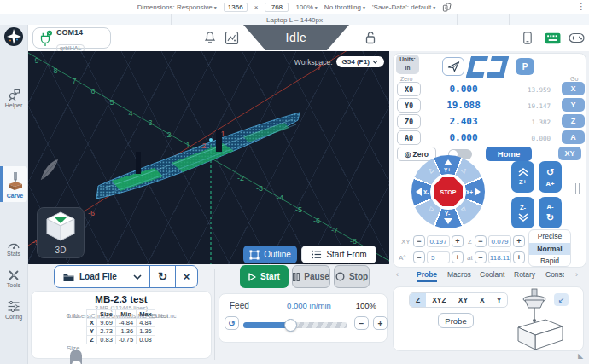 The image size is (589, 364). What do you see at coordinates (14, 246) in the screenshot?
I see `sidebar-item-stats: Stats` at bounding box center [14, 246].